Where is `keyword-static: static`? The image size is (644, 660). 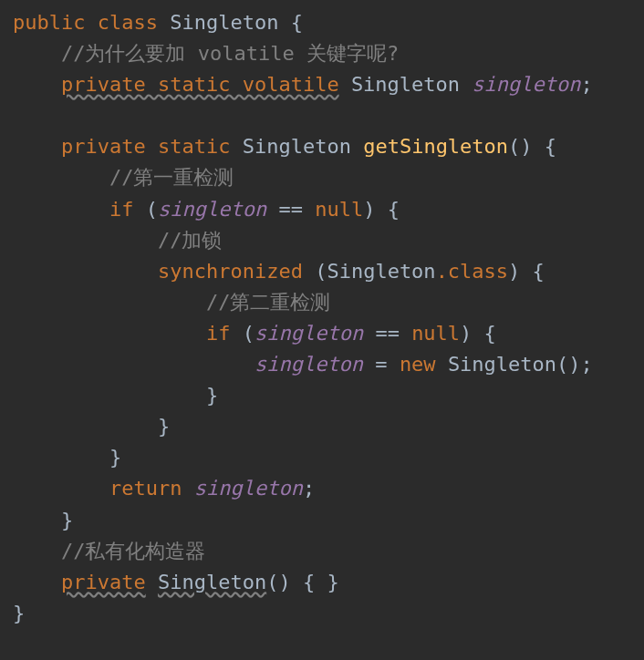
keyword-static: static is located at coordinates (193, 146).